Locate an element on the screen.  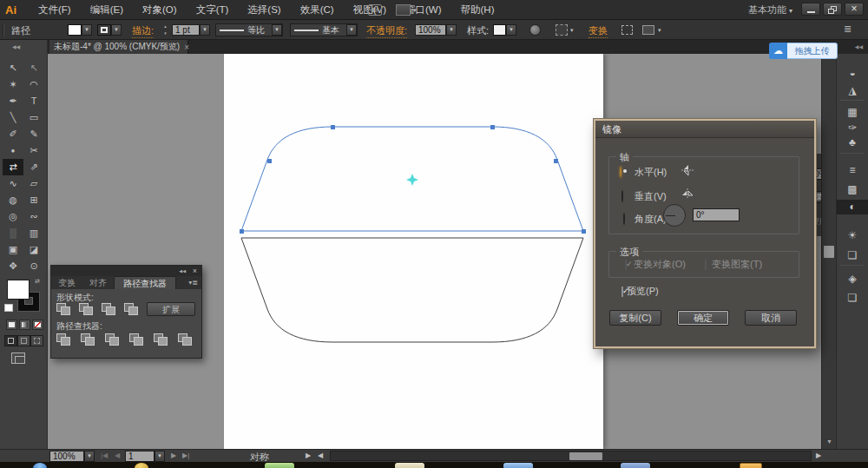
profile-dropdown-icon: ▼ is located at coordinates (277, 30).